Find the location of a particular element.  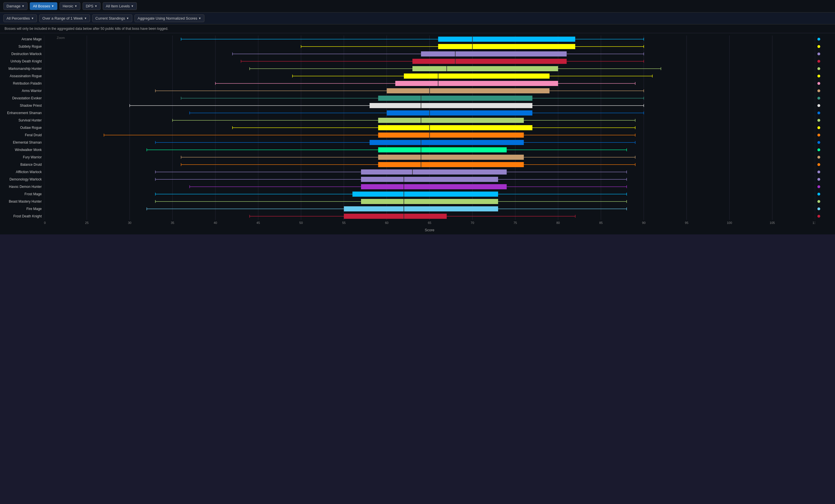

aggregate-arrow: ▼ is located at coordinates (200, 18).